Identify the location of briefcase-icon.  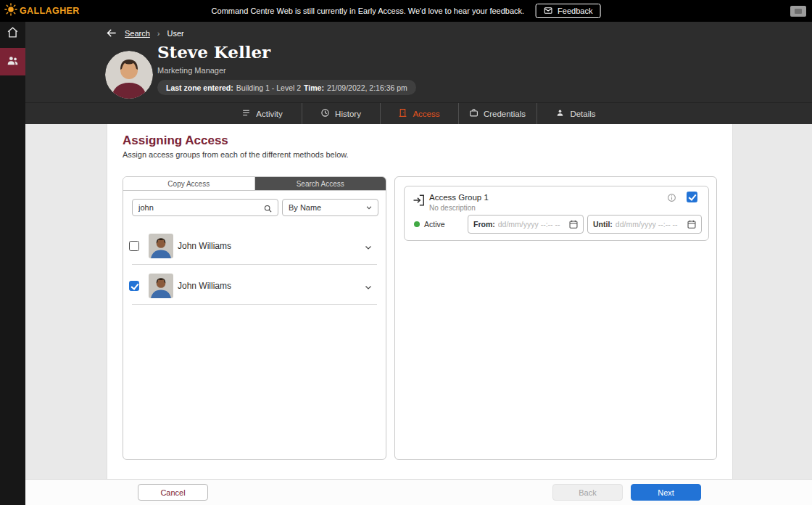
(474, 113).